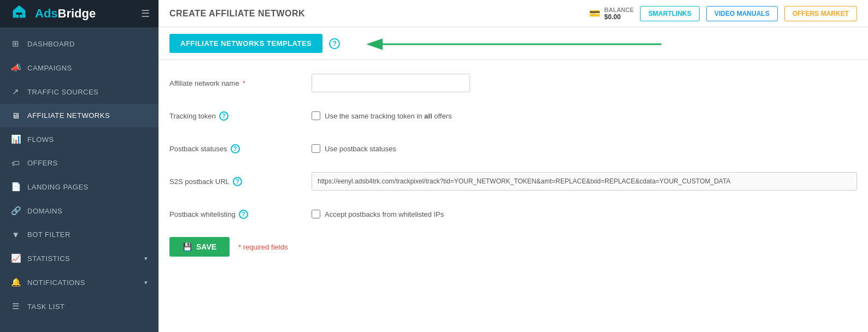 The height and width of the screenshot is (332, 868). Describe the element at coordinates (241, 83) in the screenshot. I see `network-name-label: Affiliate network name *` at that location.